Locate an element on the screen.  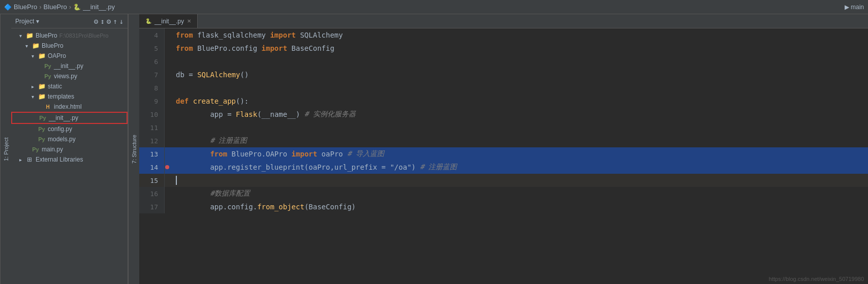
project-panel-title: Project ▾ is located at coordinates (27, 21).